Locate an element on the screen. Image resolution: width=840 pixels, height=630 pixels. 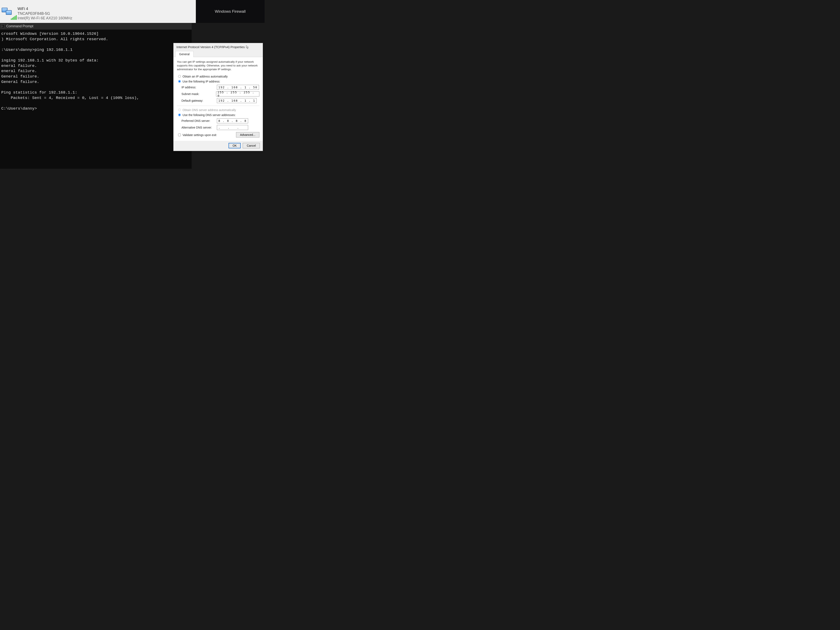
firewall-panel-label: Windows Firewall is located at coordinates (230, 11).